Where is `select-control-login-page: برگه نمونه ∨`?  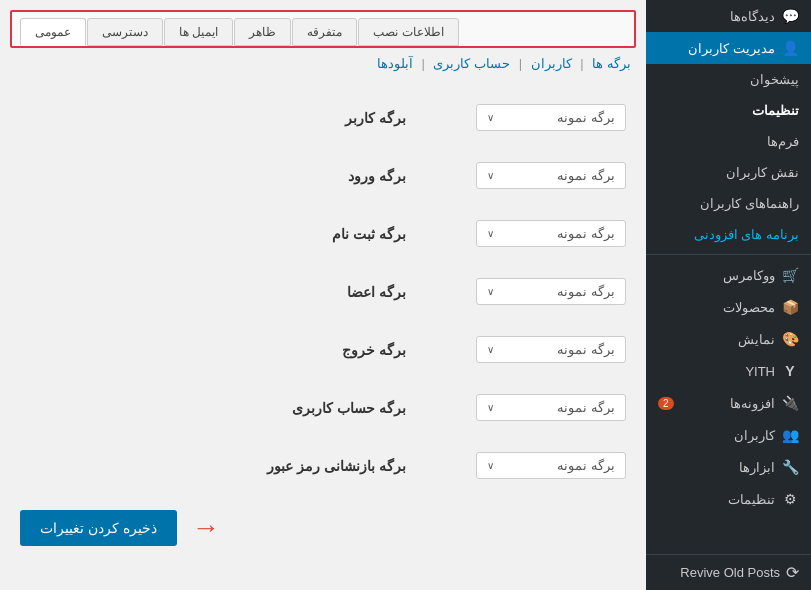
select-control-login-page: برگه نمونه ∨ is located at coordinates (526, 176).